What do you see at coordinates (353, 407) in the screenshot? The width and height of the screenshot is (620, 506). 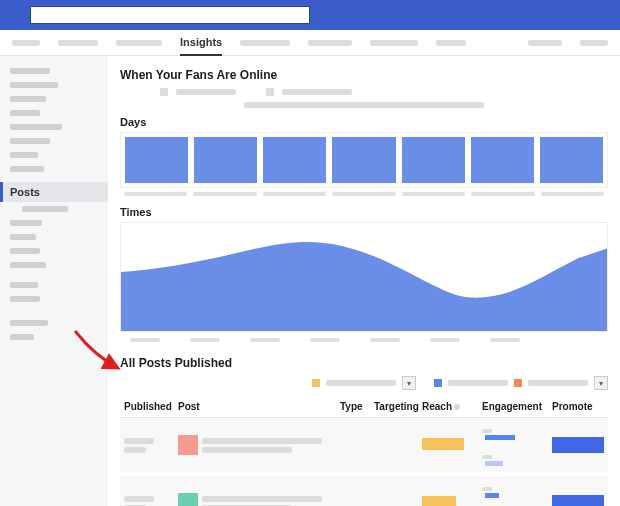 I see `col-type: Type` at bounding box center [353, 407].